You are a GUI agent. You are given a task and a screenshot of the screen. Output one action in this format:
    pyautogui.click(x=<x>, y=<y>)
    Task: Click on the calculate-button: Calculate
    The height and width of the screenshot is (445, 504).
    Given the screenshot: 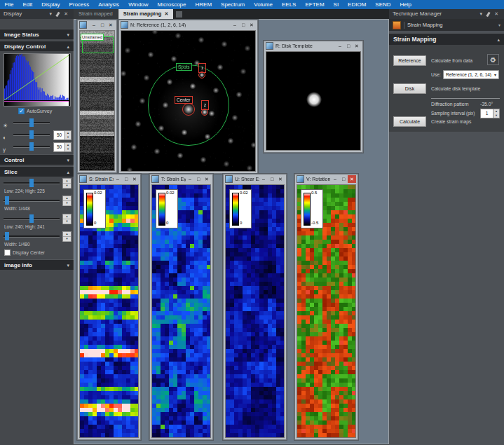 What is the action you would take?
    pyautogui.click(x=409, y=122)
    